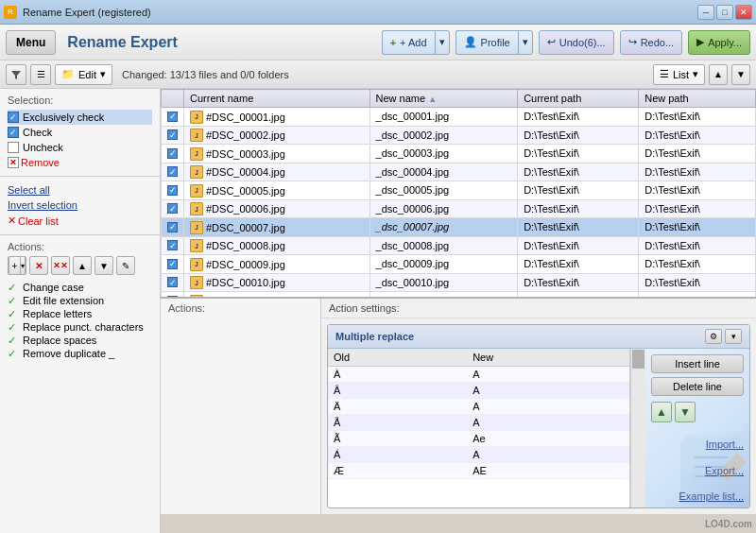 The width and height of the screenshot is (756, 533). Describe the element at coordinates (697, 364) in the screenshot. I see `insert-line-button: Insert line` at that location.